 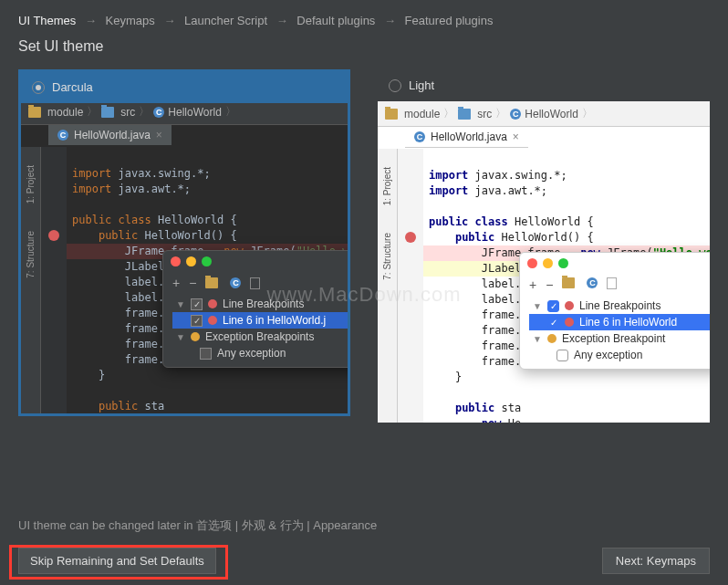 I want to click on crumb-keymaps: Keymaps, so click(x=130, y=20).